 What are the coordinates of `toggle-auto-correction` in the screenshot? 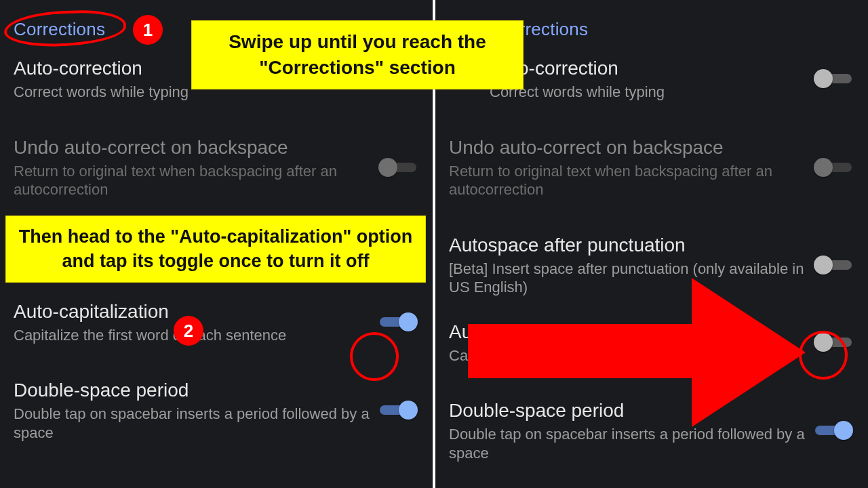 It's located at (833, 79).